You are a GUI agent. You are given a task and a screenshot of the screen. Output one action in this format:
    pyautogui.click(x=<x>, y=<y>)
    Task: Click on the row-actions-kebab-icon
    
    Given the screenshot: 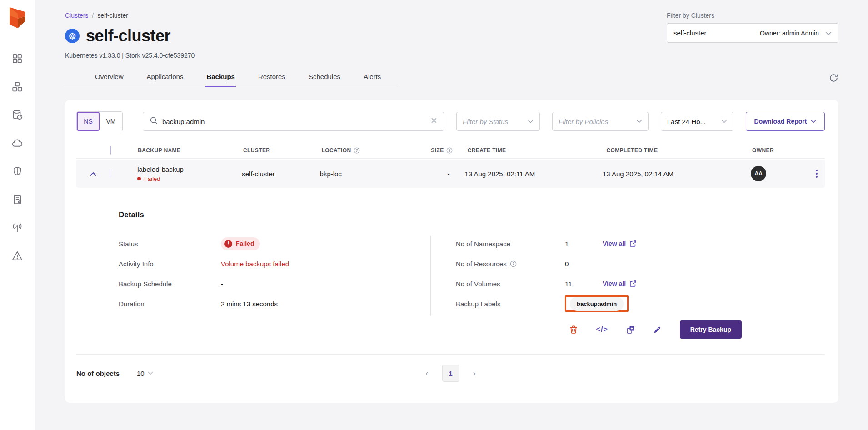 What is the action you would take?
    pyautogui.click(x=817, y=174)
    